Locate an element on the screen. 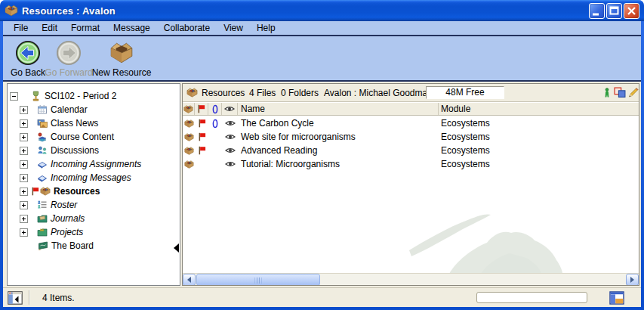 The height and width of the screenshot is (310, 644). tree-item-resources: Resources is located at coordinates (94, 191).